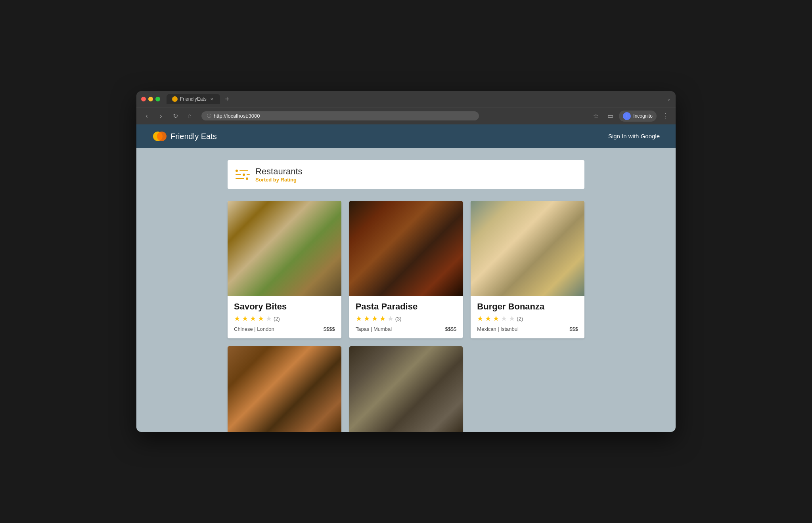 The image size is (812, 523). What do you see at coordinates (340, 116) in the screenshot?
I see `address-bar: ⓘ http://localhost:3000` at bounding box center [340, 116].